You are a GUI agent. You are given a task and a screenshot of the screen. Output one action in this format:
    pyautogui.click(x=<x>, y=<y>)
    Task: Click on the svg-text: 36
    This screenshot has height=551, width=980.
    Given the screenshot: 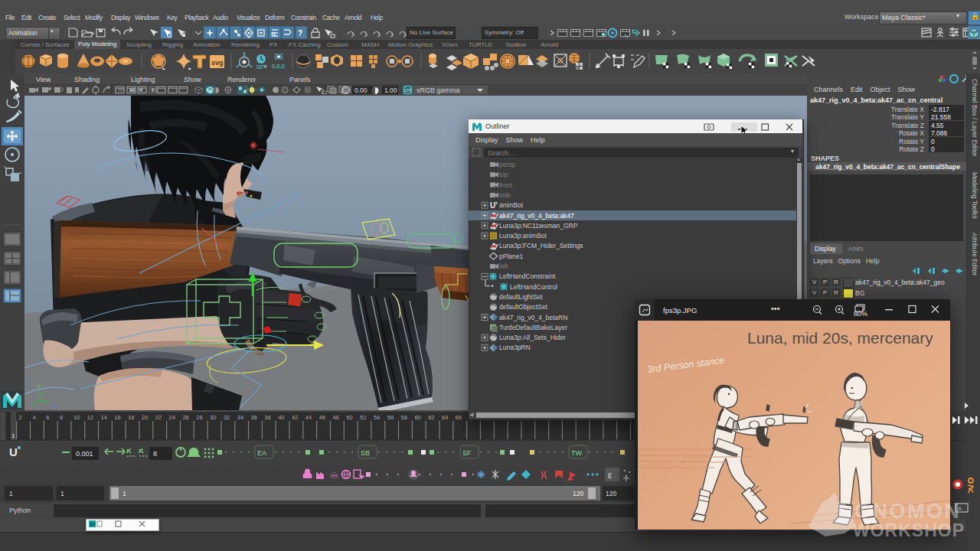 What is the action you would take?
    pyautogui.click(x=254, y=418)
    